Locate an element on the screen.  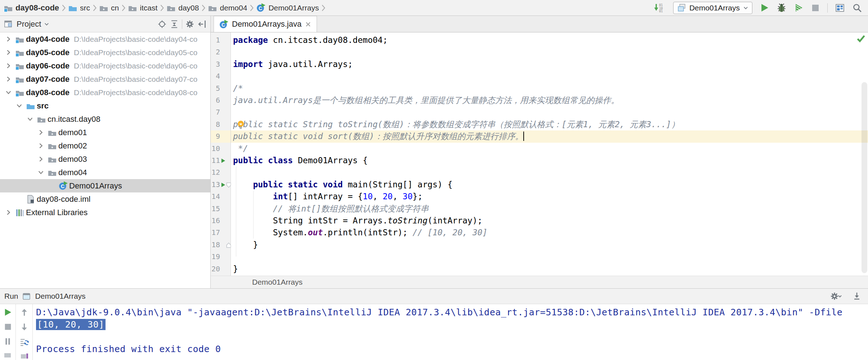
console-line is located at coordinates (452, 337).